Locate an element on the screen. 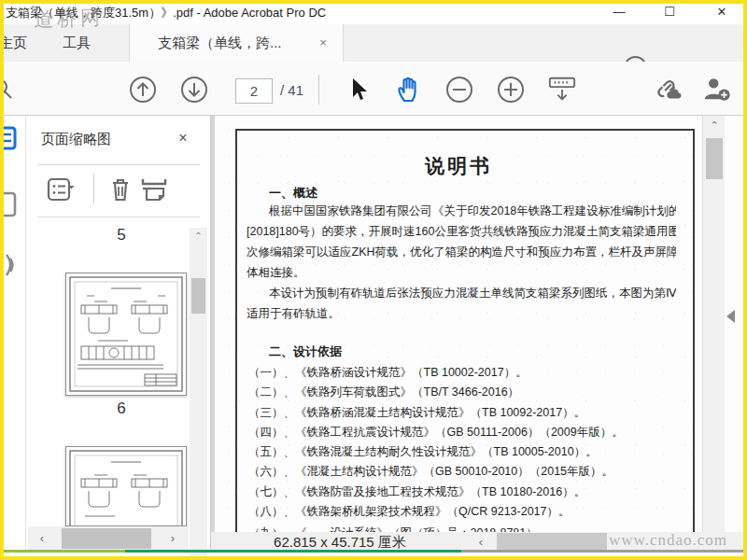 This screenshot has width=747, height=560. search-icon is located at coordinates (8, 90).